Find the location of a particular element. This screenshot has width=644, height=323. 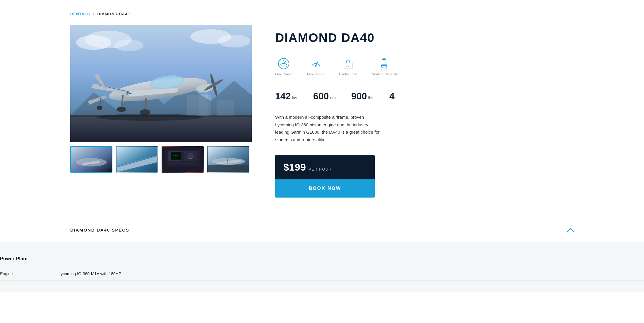

svg-text: G1000 is located at coordinates (176, 156).